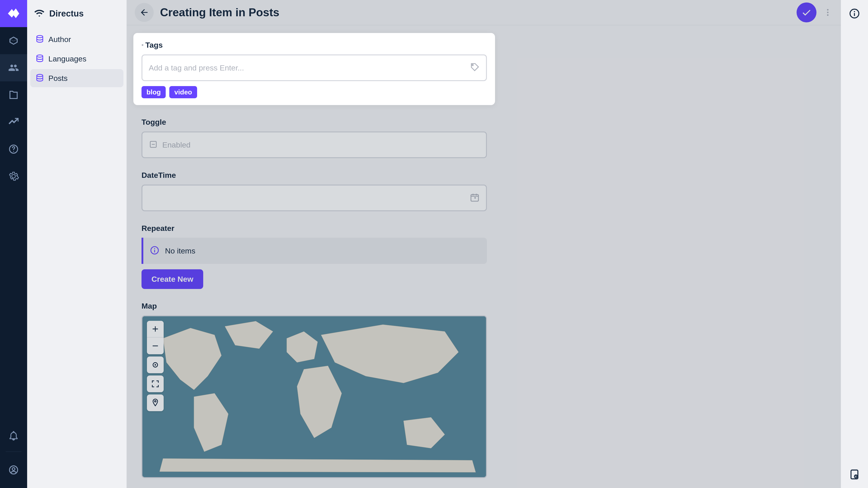  Describe the element at coordinates (155, 366) in the screenshot. I see `map-controls` at that location.